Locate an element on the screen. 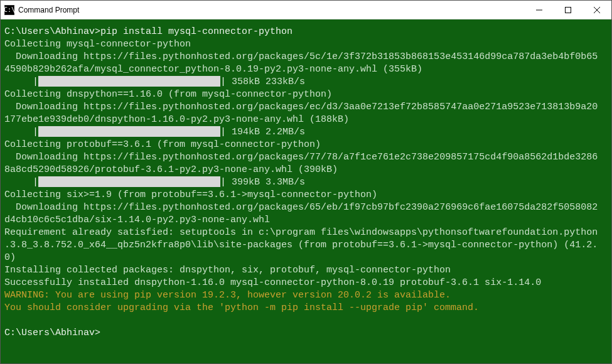 Image resolution: width=612 pixels, height=364 pixels. output-line: Collecting six>=1.9 (from protobuf==3.6.… is located at coordinates (191, 195).